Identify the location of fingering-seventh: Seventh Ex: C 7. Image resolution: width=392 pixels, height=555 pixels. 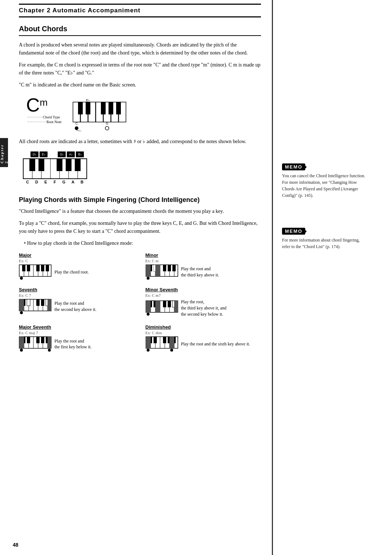
(77, 302).